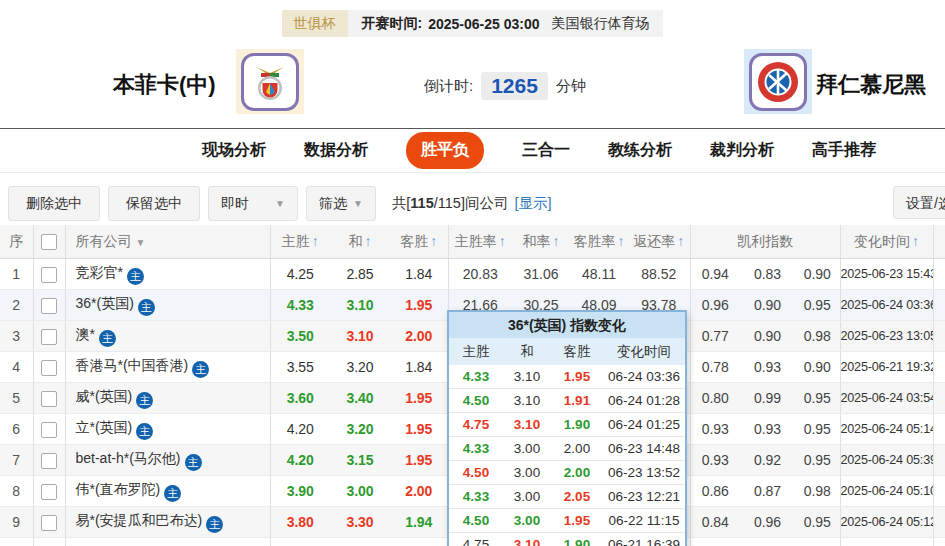 Image resolution: width=945 pixels, height=546 pixels. Describe the element at coordinates (886, 368) in the screenshot. I see `change-time: 2025-06-21 19:32` at that location.